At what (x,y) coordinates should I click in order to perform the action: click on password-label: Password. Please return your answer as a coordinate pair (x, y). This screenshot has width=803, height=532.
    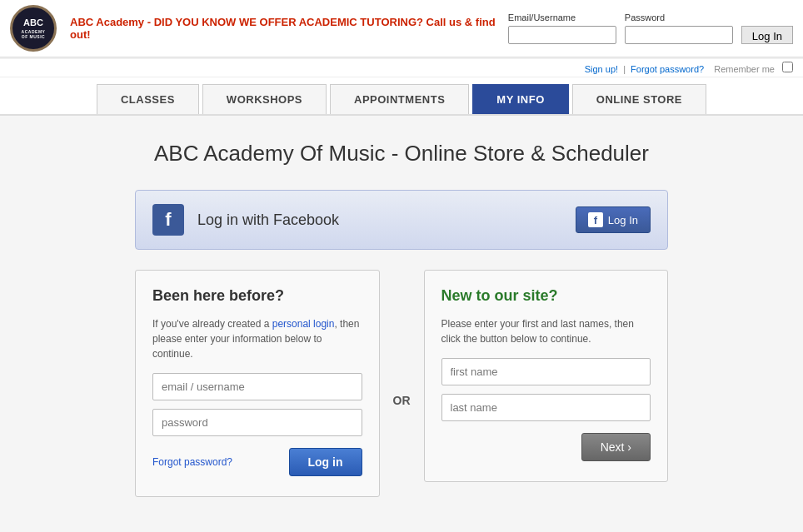
    Looking at the image, I should click on (679, 17).